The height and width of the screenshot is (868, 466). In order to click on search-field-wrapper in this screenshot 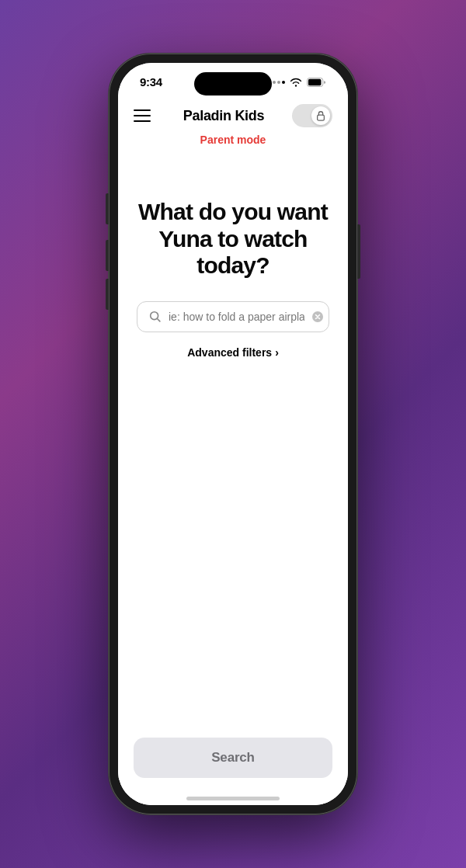, I will do `click(233, 317)`.